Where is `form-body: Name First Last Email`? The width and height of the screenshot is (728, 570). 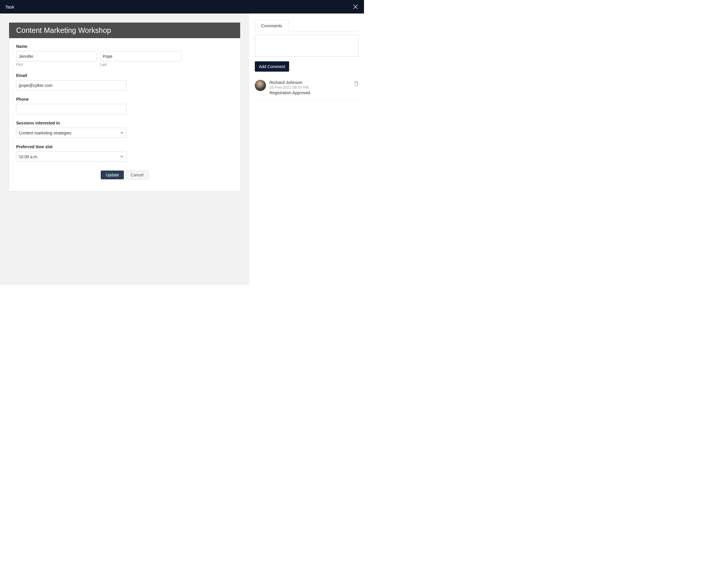 form-body: Name First Last Email is located at coordinates (125, 115).